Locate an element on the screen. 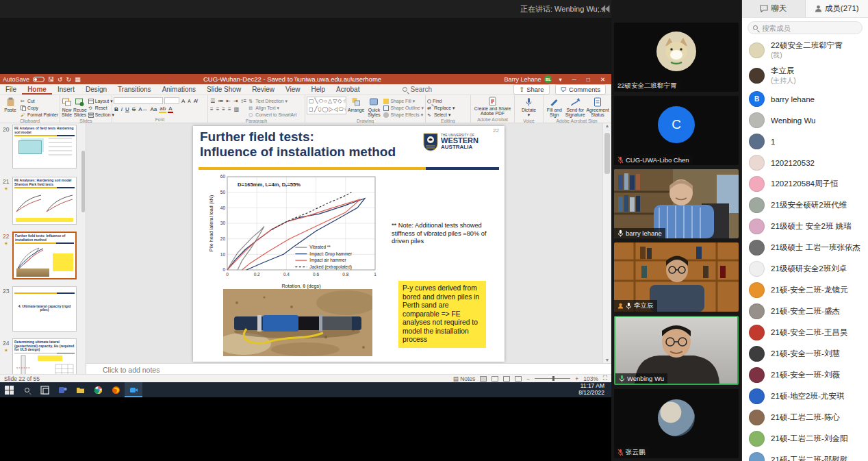  grow-font-button: A is located at coordinates (183, 101).